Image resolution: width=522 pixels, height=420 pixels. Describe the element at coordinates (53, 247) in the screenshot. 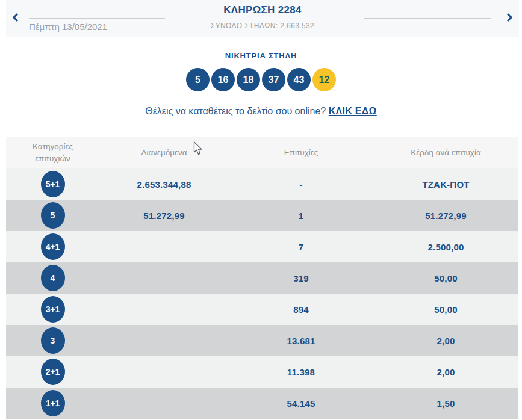

I see `category-cell: 4+1` at that location.